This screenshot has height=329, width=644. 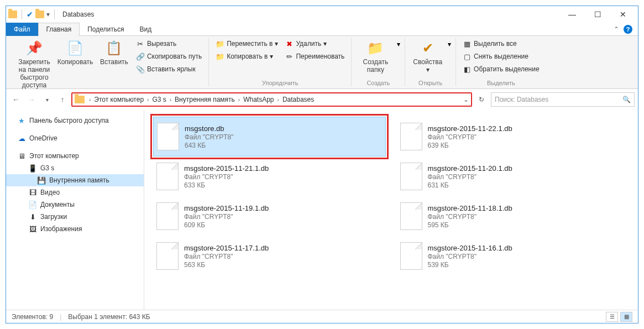 What do you see at coordinates (247, 56) in the screenshot?
I see `copyto-button: 📁Копировать в▾` at bounding box center [247, 56].